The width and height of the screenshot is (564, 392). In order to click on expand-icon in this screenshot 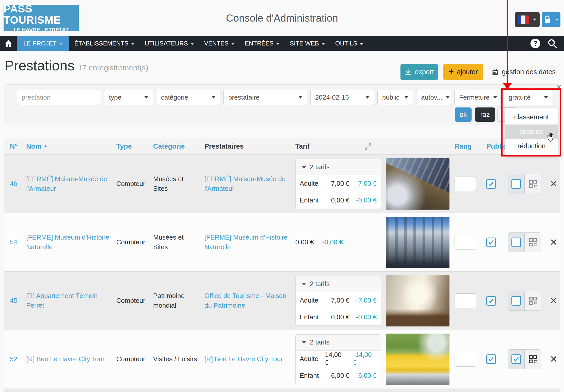, I will do `click(368, 147)`.